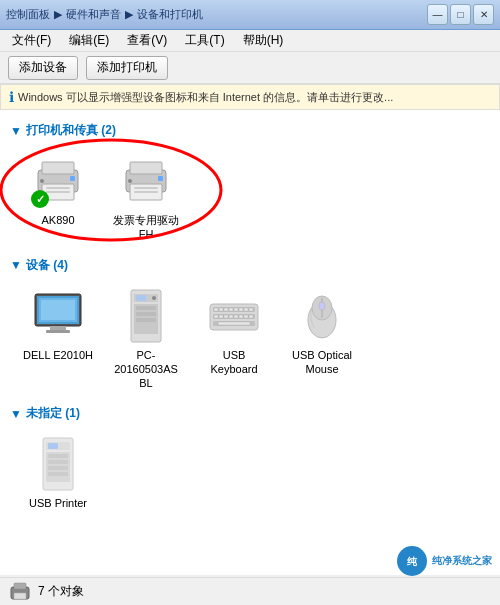 The image size is (500, 605). Describe the element at coordinates (234, 316) in the screenshot. I see `keyboard-svg` at that location.